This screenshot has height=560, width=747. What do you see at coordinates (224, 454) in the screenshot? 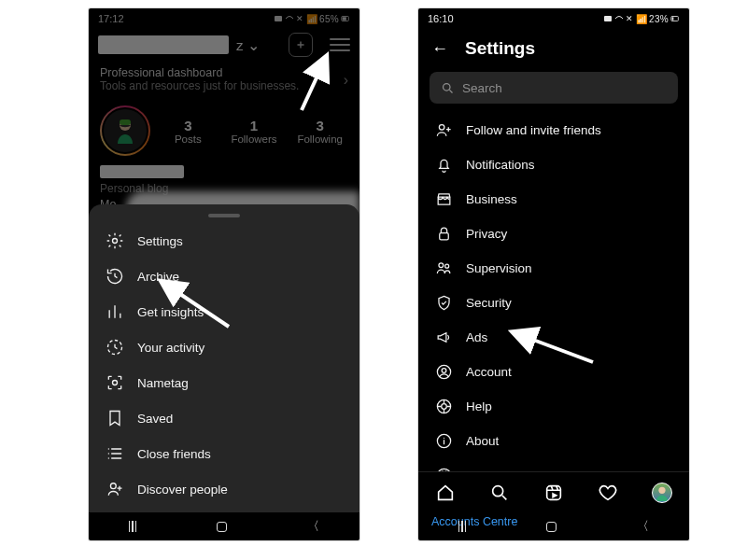
I see `sheet-item-close-friends: Close friends` at bounding box center [224, 454].